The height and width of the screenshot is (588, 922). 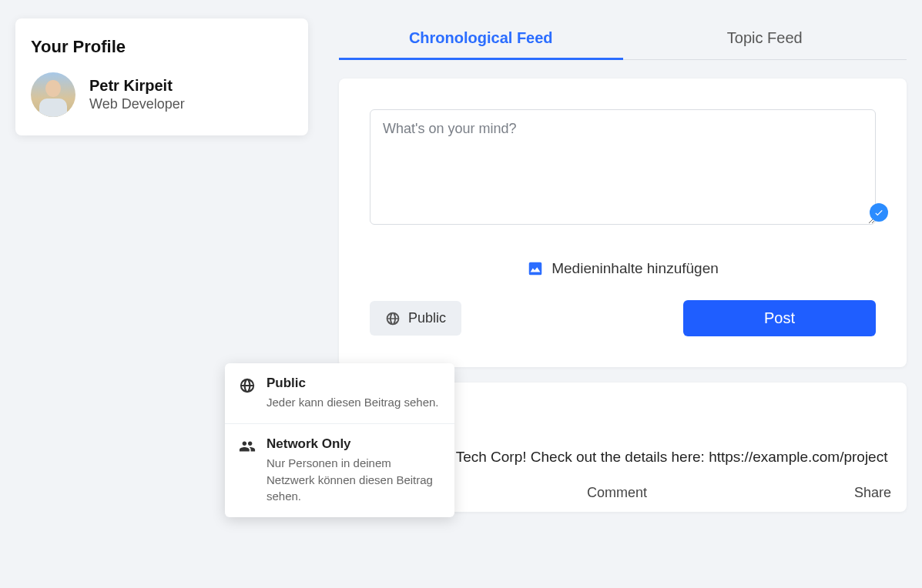 I want to click on privacy-selector-button: Public, so click(x=416, y=319).